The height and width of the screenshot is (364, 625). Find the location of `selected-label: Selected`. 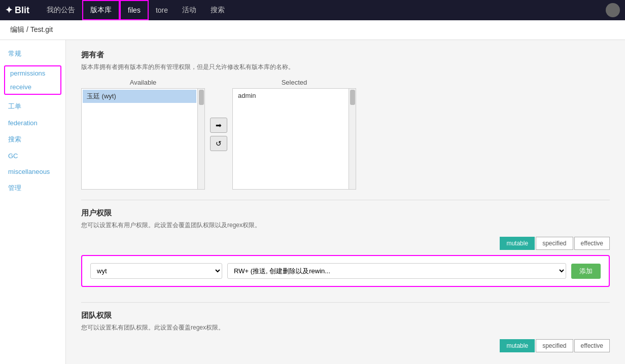

selected-label: Selected is located at coordinates (294, 82).